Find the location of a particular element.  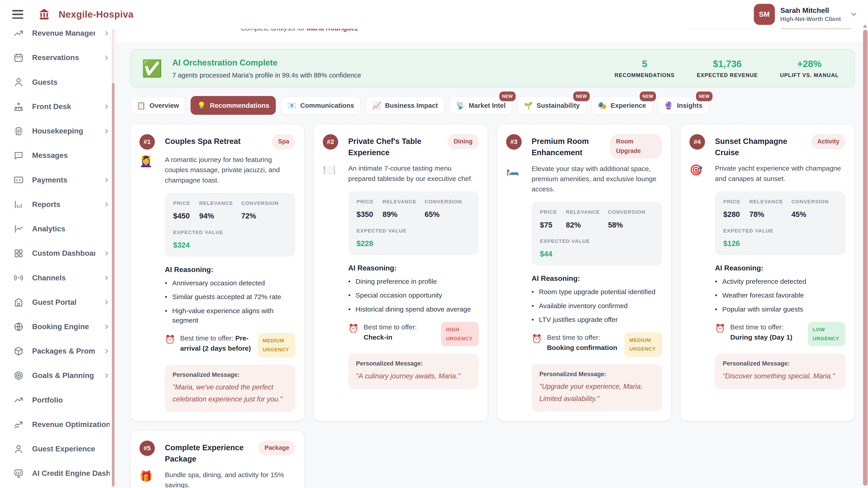

sidebar-item-revenue-optimization: Revenue Optimization is located at coordinates (58, 424).